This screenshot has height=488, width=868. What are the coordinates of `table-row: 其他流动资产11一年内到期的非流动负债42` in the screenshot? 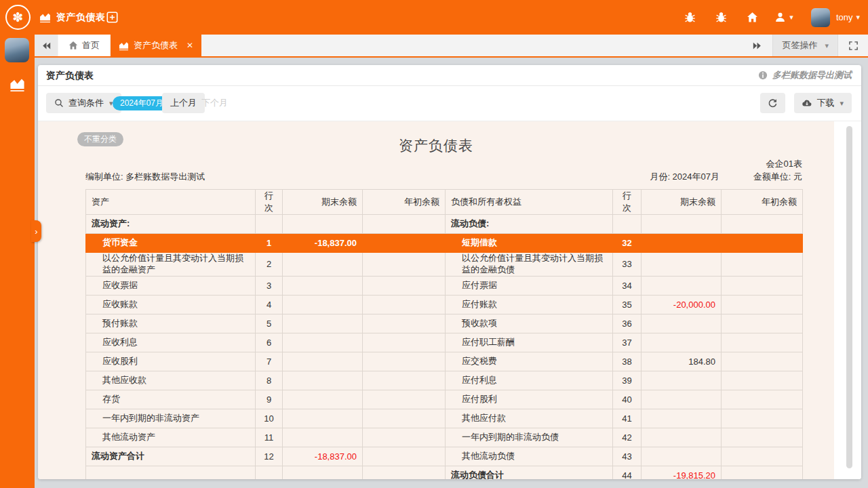 It's located at (445, 437).